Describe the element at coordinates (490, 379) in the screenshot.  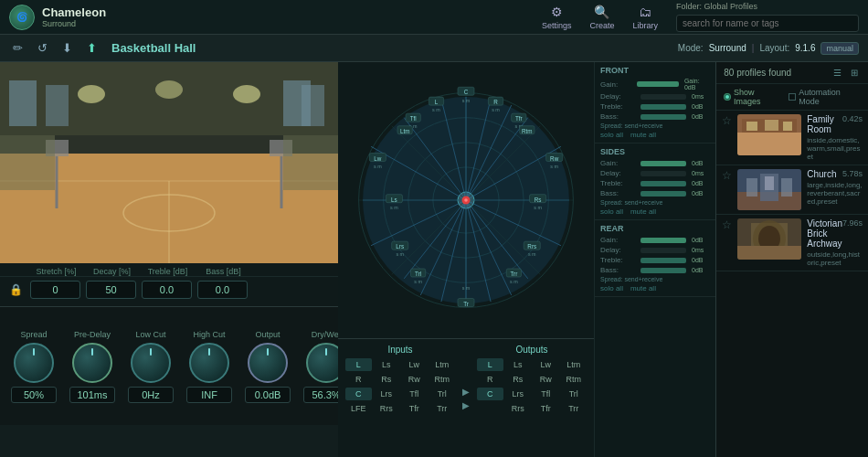
I see `output-R: R` at that location.